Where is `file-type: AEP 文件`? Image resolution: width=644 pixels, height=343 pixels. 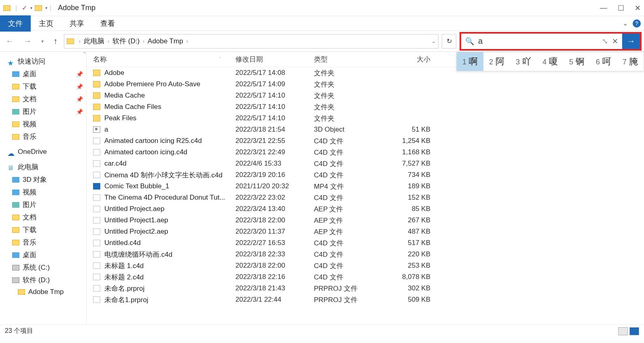 file-type: AEP 文件 is located at coordinates (346, 220).